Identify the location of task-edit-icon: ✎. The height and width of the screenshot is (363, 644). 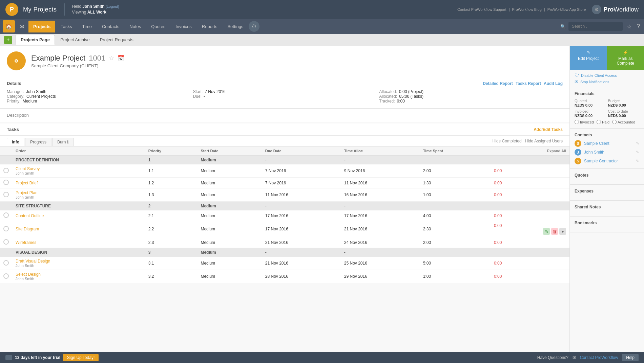
(546, 231).